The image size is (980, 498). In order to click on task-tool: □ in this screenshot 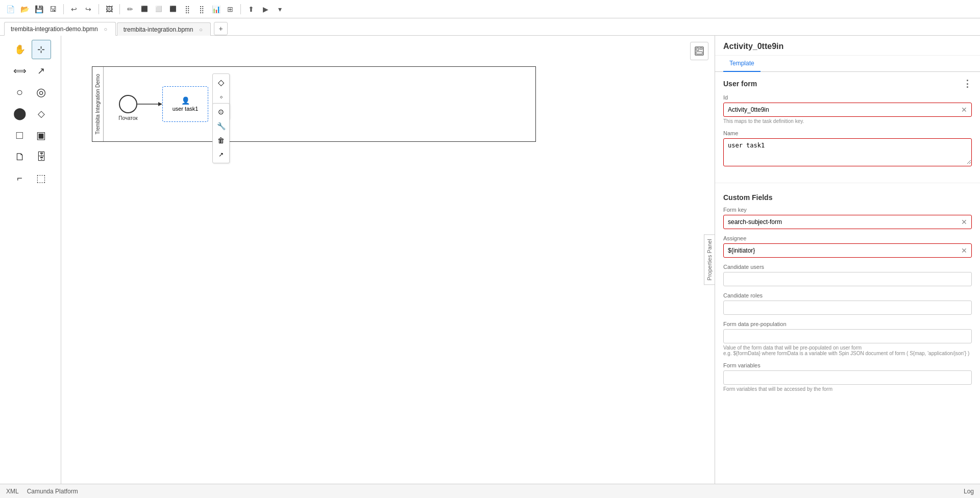, I will do `click(20, 135)`.